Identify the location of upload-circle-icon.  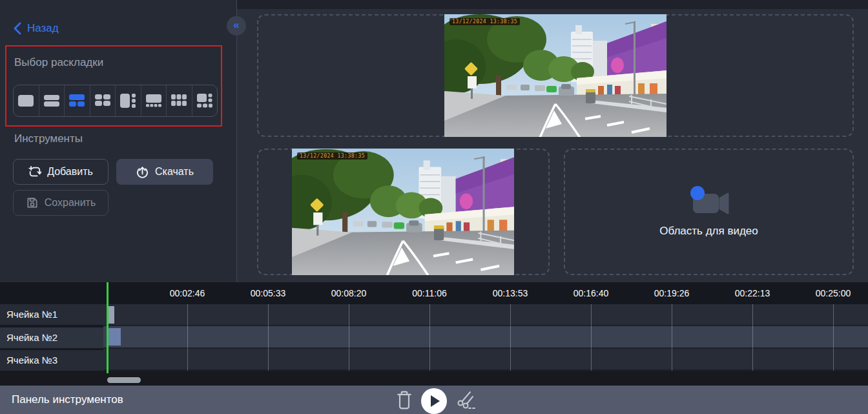
(142, 172).